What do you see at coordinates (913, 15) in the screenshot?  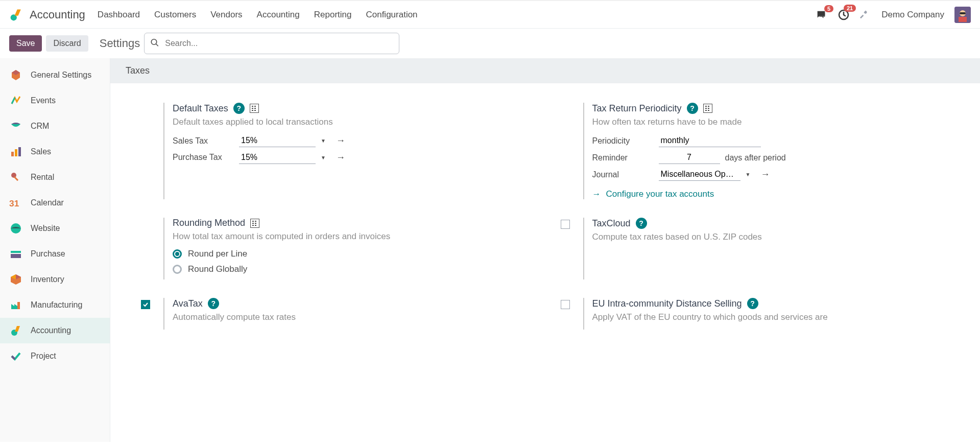 I see `company-name: Demo Company` at bounding box center [913, 15].